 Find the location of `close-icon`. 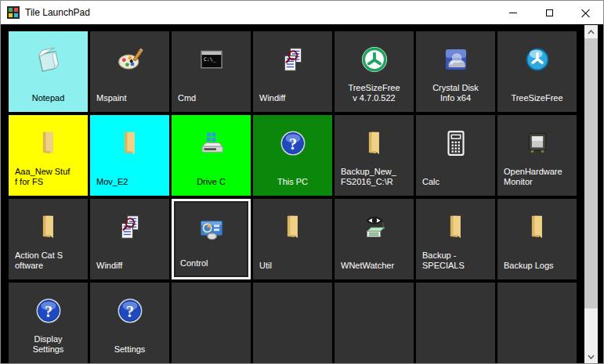

close-icon is located at coordinates (586, 13).